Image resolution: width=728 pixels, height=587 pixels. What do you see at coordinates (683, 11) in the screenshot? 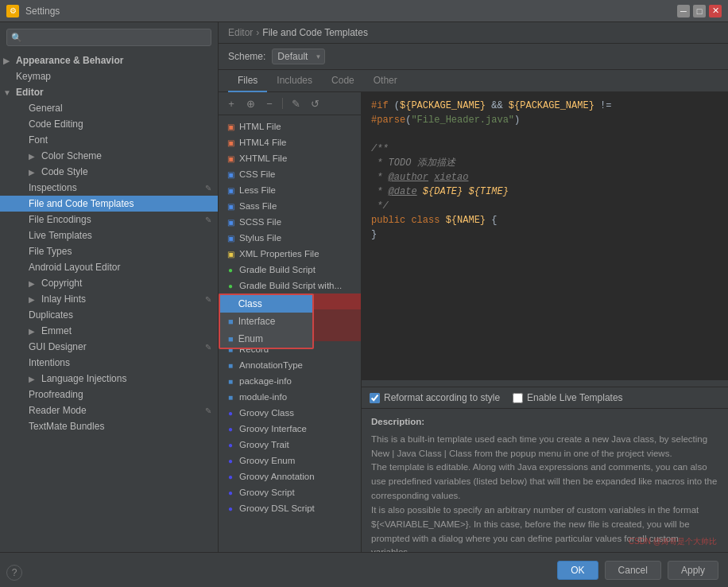
I see `minimize-button: ─` at bounding box center [683, 11].